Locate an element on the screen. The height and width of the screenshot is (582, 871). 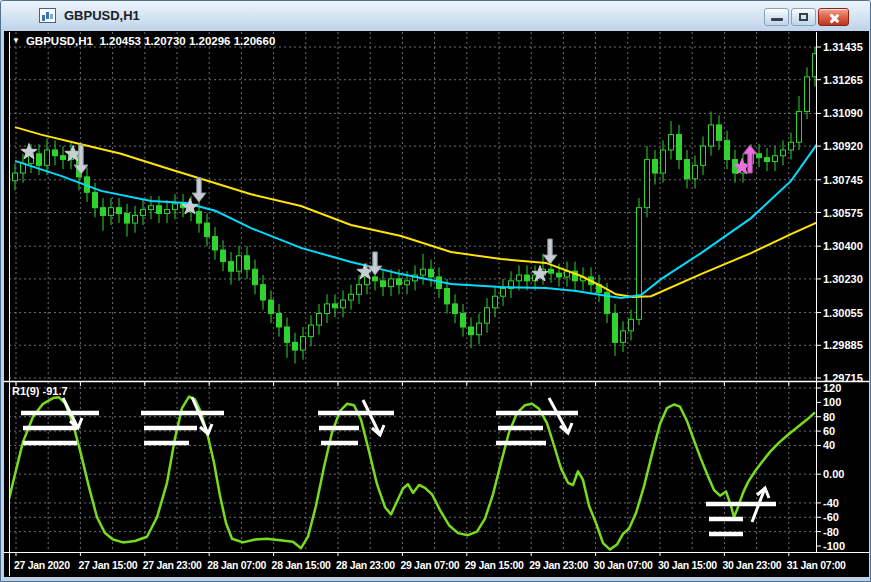
indicator-label: R1(9) -91.7 is located at coordinates (40, 391).